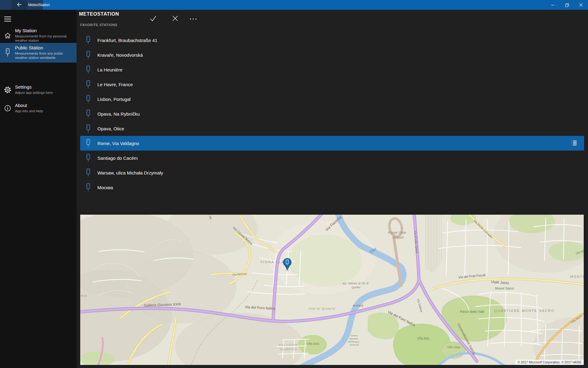  What do you see at coordinates (549, 362) in the screenshot?
I see `map-copyright: © 2017 Microsoft Corporation, © 2017 HER…` at bounding box center [549, 362].